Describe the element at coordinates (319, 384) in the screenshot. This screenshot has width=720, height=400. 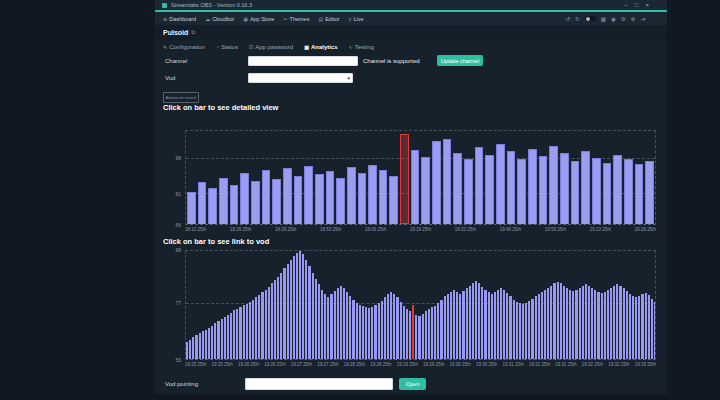
I see `vod-pointing-input` at that location.